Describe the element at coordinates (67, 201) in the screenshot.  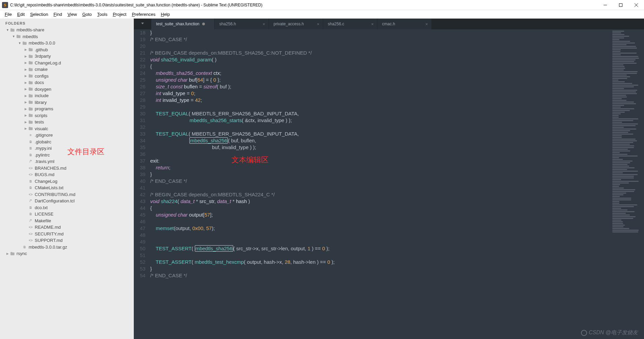
I see `file-item-dartconfiguration.tcl: /*DartConfiguration.tcl` at that location.